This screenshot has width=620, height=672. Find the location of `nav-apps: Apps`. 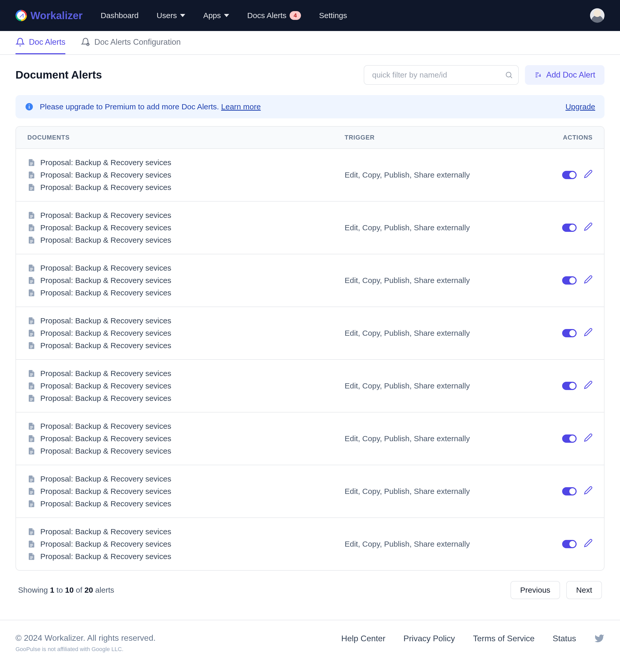

nav-apps: Apps is located at coordinates (216, 15).